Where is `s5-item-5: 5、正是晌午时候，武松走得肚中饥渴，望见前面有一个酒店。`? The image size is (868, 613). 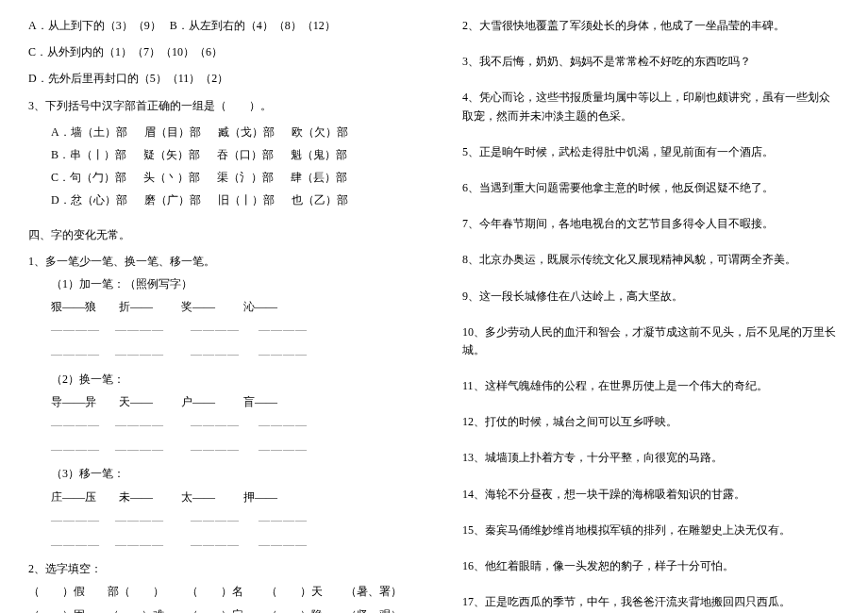
s5-item-5: 5、正是晌午时候，武松走得肚中饥渴，望见前面有一个酒店。 is located at coordinates (651, 153).